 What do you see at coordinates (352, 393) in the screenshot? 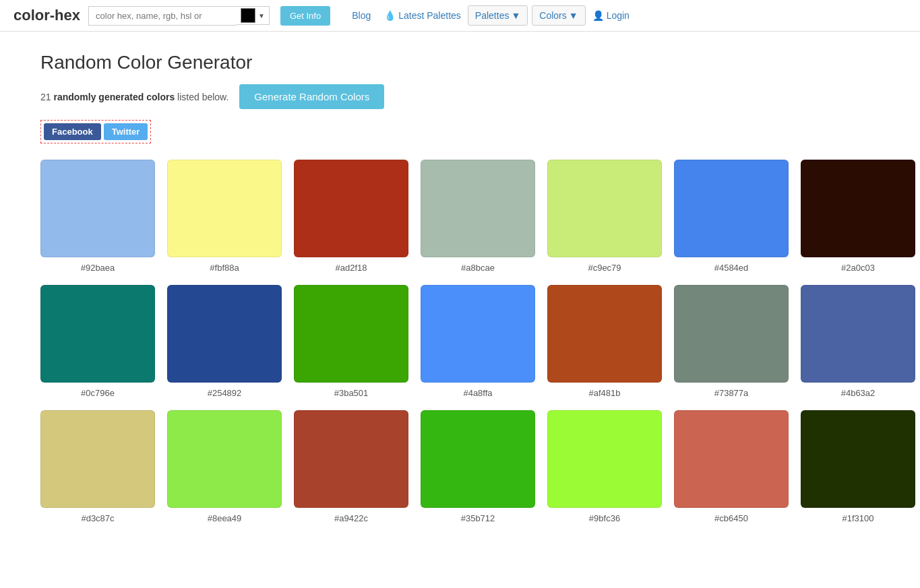
I see `color-label: #3ba501` at bounding box center [352, 393].